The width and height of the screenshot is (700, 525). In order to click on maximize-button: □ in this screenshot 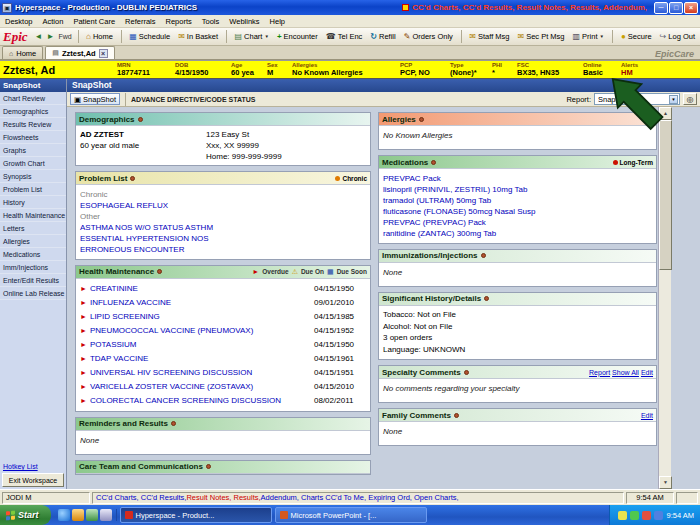, I will do `click(676, 8)`.